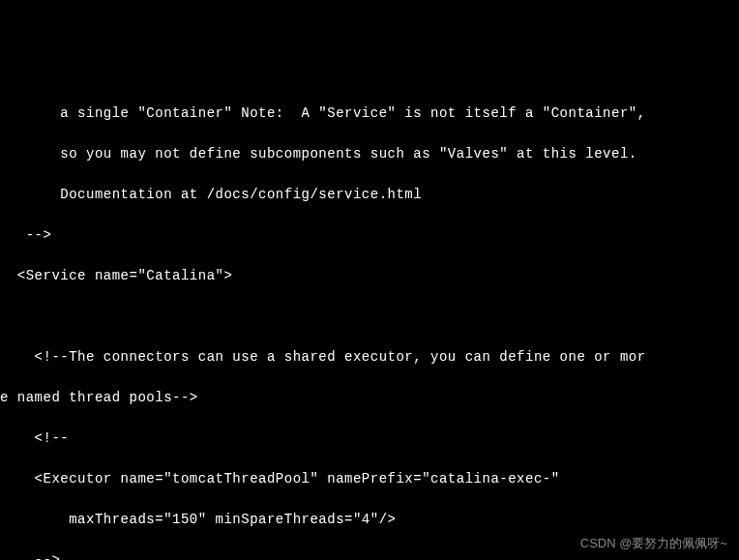  Describe the element at coordinates (370, 317) in the screenshot. I see `code-line` at that location.